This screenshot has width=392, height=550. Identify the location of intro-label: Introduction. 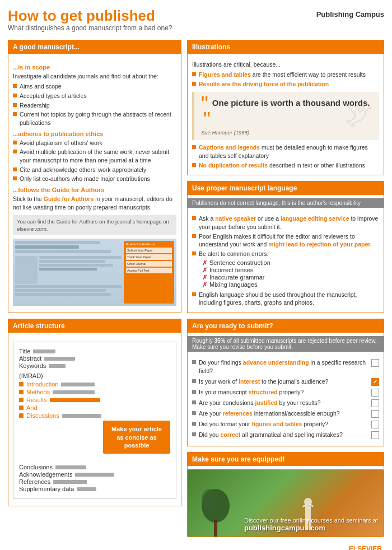
(43, 384).